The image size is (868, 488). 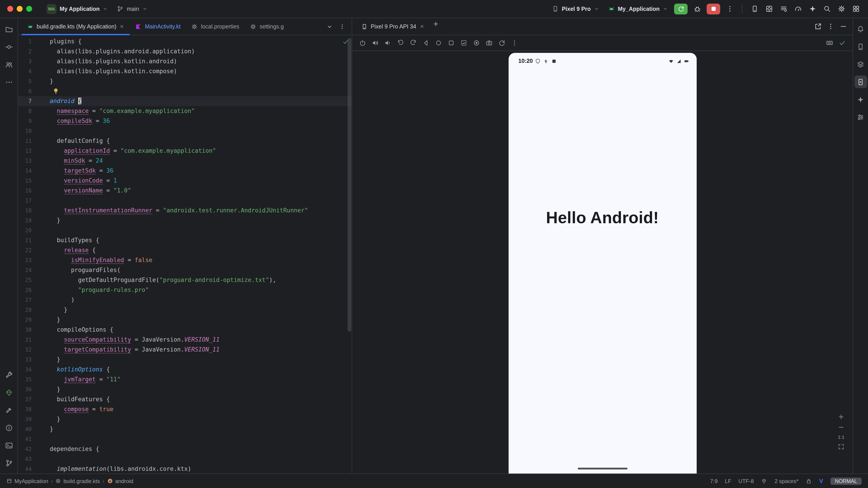 I want to click on line-number: 21, so click(x=25, y=240).